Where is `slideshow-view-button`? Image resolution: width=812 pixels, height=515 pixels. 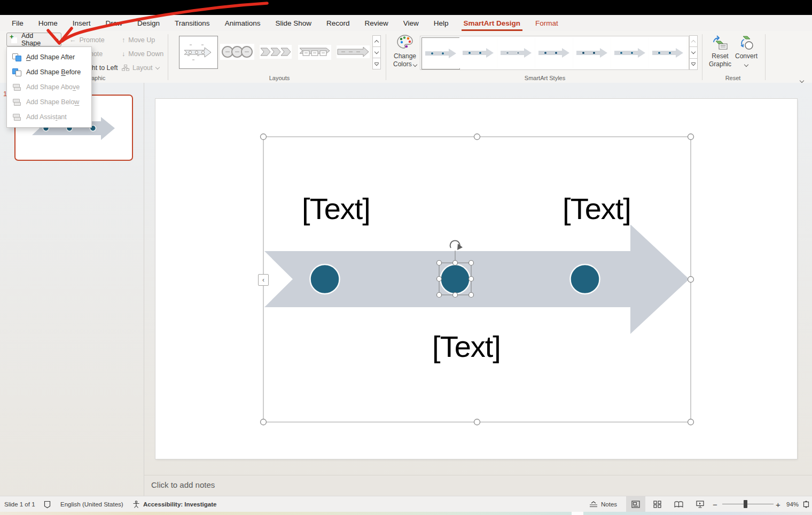 slideshow-view-button is located at coordinates (700, 504).